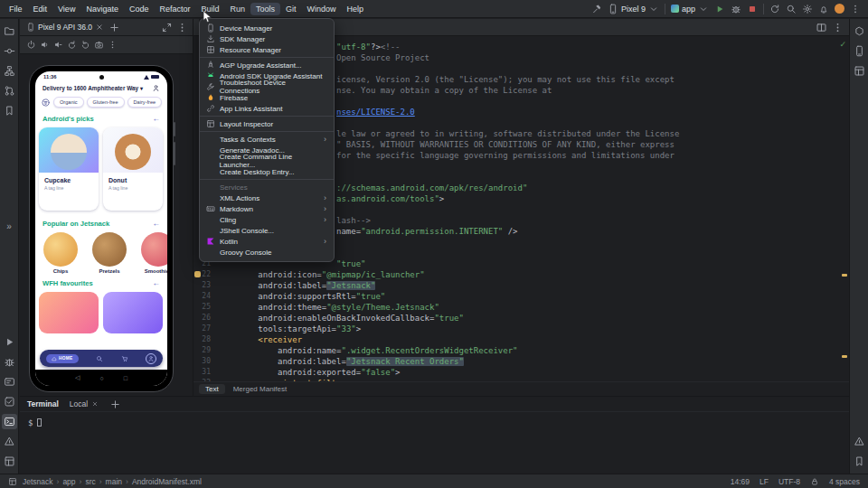 This screenshot has width=868, height=488. What do you see at coordinates (69, 169) in the screenshot?
I see `snack-card-cupcake: CupcakeA tag line` at bounding box center [69, 169].